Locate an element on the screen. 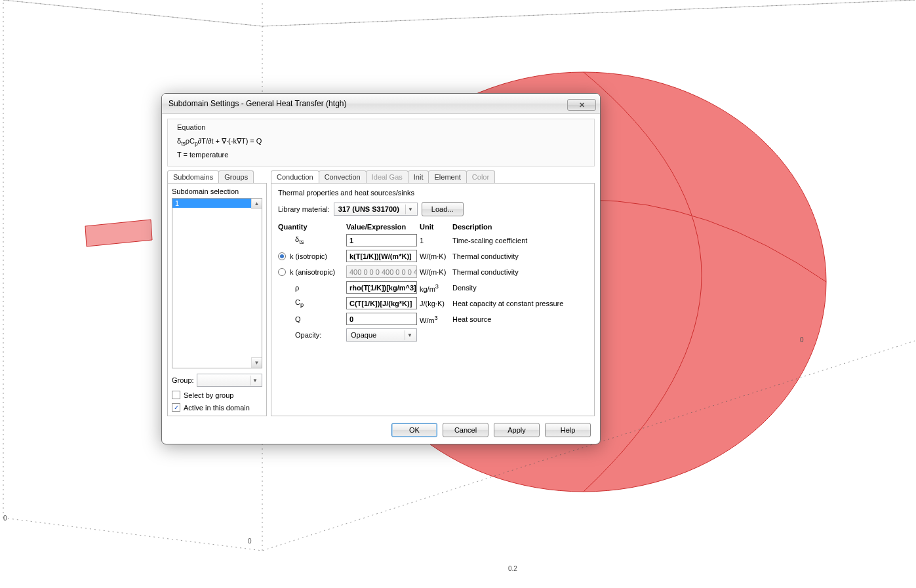 The image size is (916, 588). properties-table: Quantity Value/Expression Unit Descripti… is located at coordinates (433, 282).